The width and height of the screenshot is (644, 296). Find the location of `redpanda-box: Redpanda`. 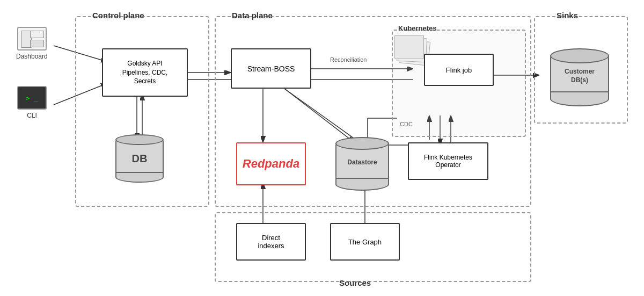

redpanda-box: Redpanda is located at coordinates (271, 164).